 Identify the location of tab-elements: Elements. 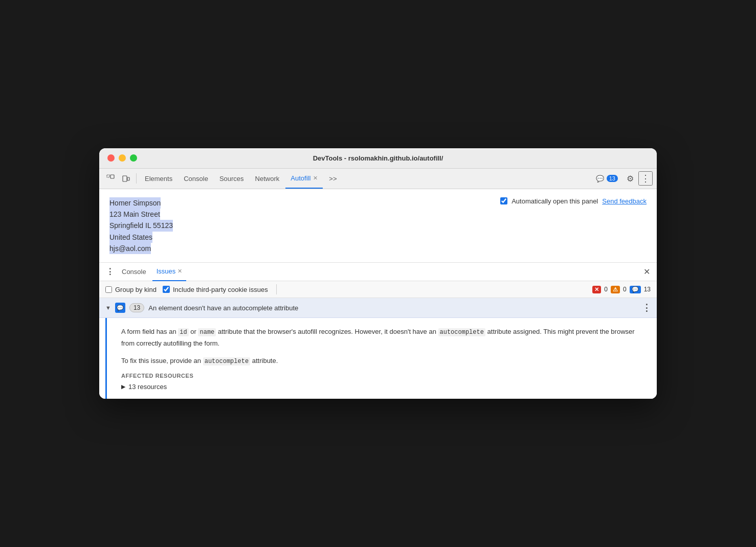
(159, 178).